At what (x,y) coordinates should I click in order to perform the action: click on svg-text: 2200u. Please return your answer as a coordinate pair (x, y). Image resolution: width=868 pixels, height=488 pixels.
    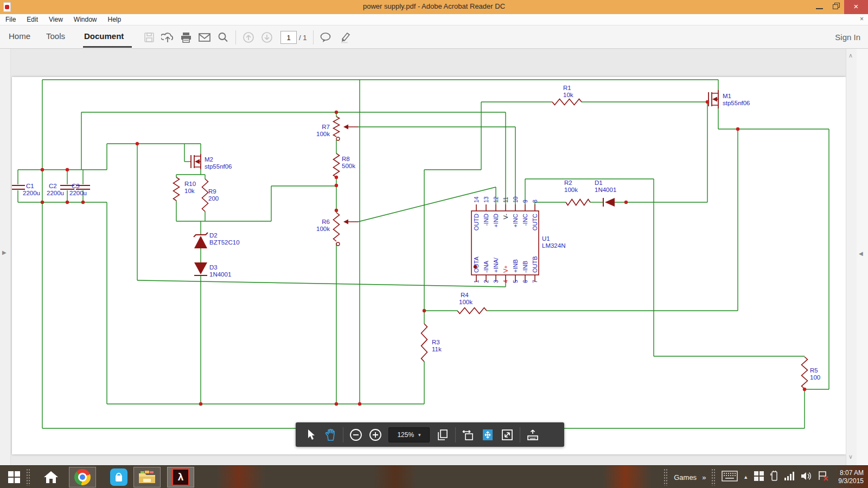
    Looking at the image, I should click on (55, 193).